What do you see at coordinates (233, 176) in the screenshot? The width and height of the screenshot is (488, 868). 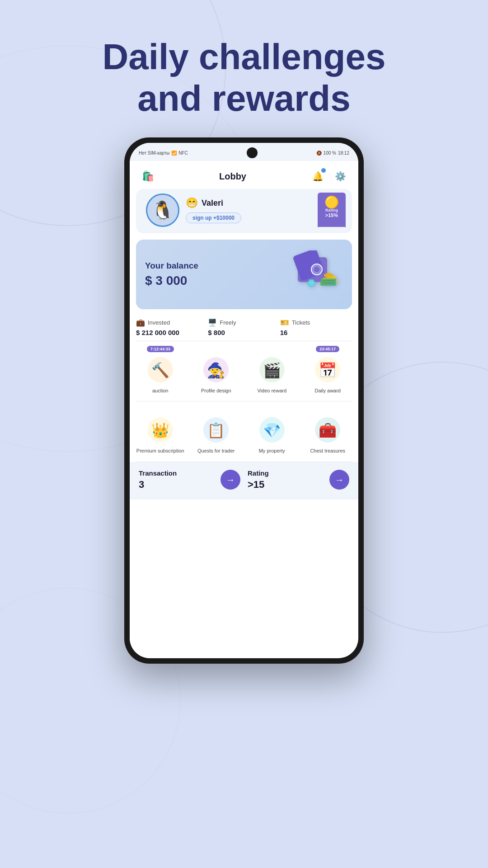 I see `nav-title: Lobby` at bounding box center [233, 176].